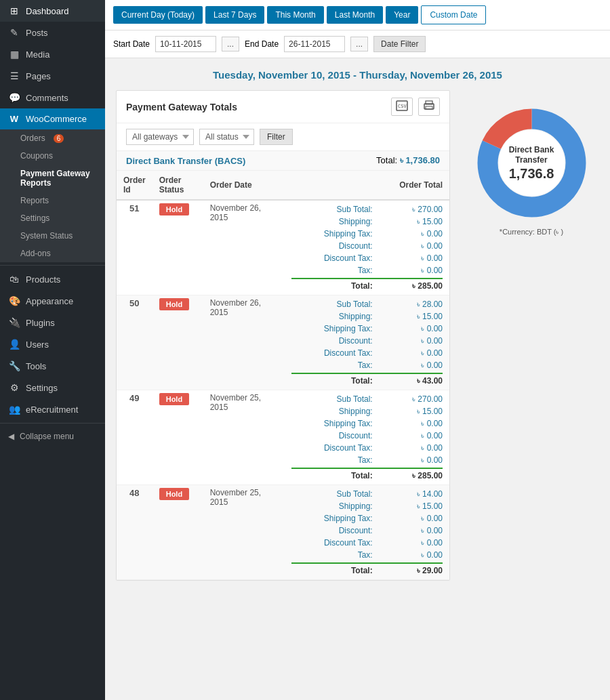 This screenshot has width=610, height=700. Describe the element at coordinates (235, 15) in the screenshot. I see `last-7-days-btn: Last 7 Days` at that location.